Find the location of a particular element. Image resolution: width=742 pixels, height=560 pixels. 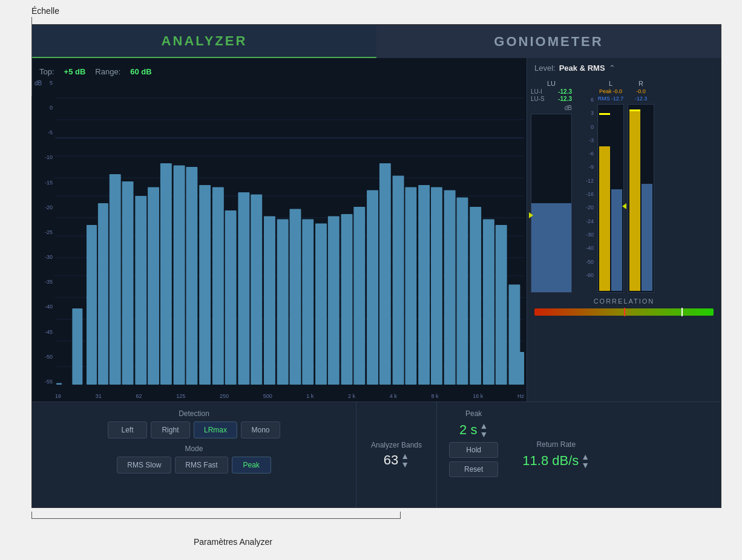

scale-6: 6 is located at coordinates (585, 100).